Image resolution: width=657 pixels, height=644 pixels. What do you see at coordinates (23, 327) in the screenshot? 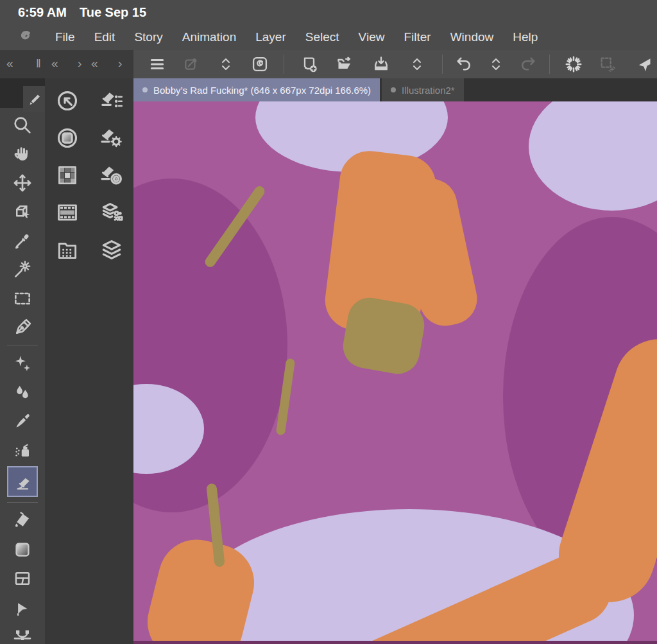
I see `tool-pen` at bounding box center [23, 327].